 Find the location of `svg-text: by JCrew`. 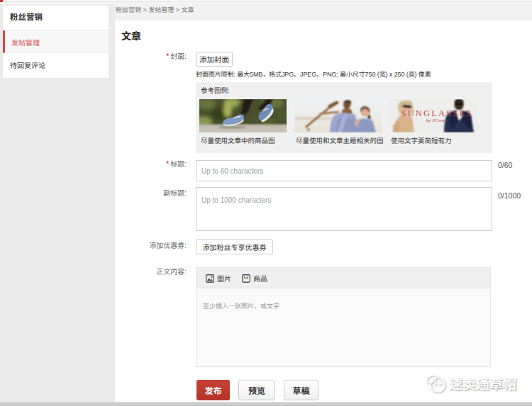

svg-text: by JCrew is located at coordinates (436, 120).